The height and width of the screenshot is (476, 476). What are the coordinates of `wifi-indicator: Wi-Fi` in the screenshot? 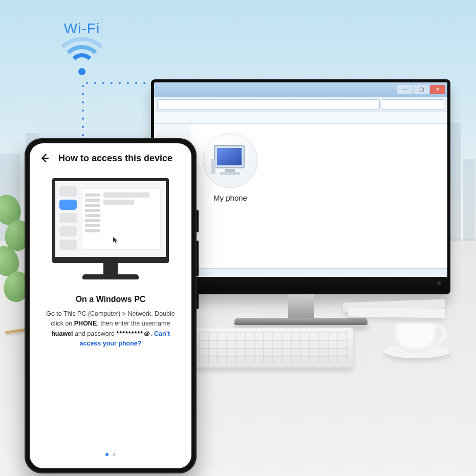 It's located at (82, 48).